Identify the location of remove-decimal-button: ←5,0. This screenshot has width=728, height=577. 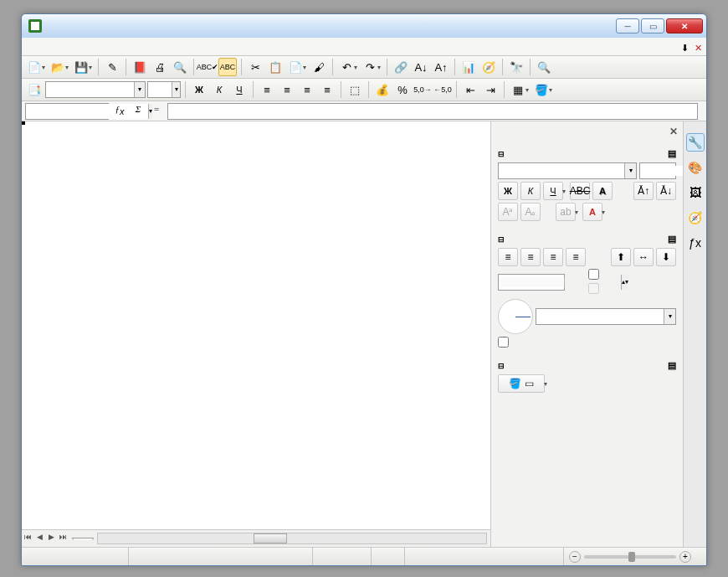
(443, 90).